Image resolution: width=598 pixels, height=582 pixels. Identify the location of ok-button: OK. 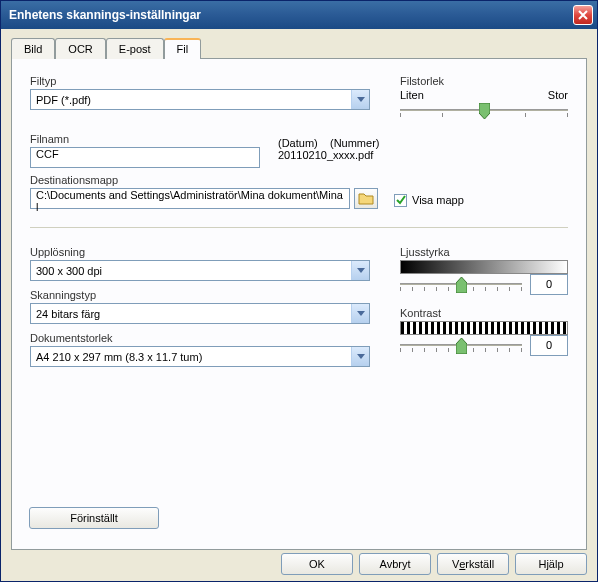
(317, 564).